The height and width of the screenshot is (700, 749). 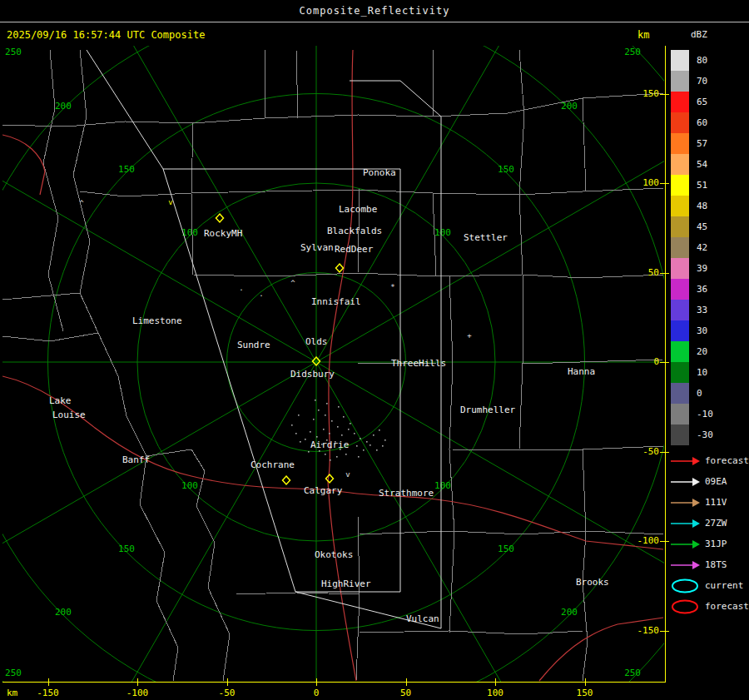 What do you see at coordinates (702, 82) in the screenshot?
I see `colorbar-value-label: 70` at bounding box center [702, 82].